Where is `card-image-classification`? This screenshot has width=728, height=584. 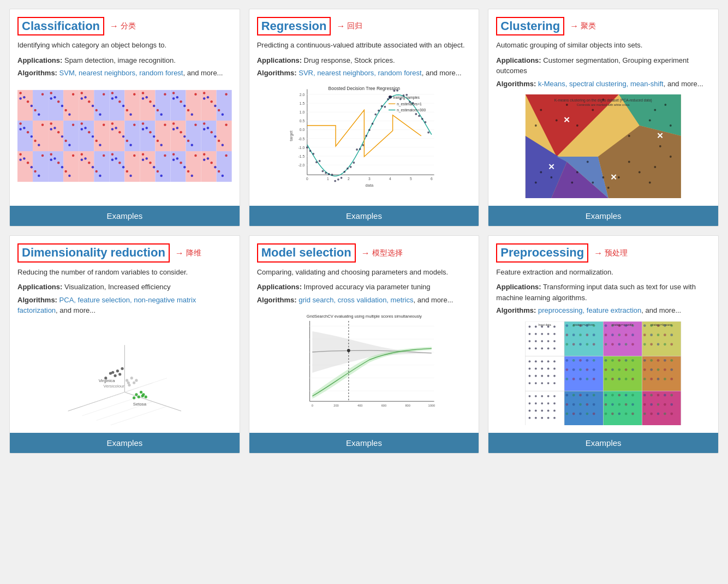 card-image-classification is located at coordinates (124, 136).